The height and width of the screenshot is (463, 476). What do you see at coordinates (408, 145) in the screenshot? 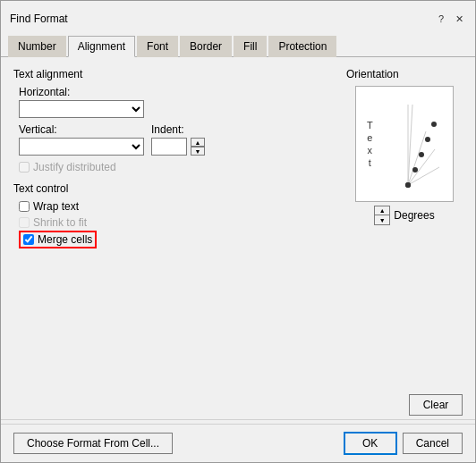
I see `orientation-svg` at bounding box center [408, 145].